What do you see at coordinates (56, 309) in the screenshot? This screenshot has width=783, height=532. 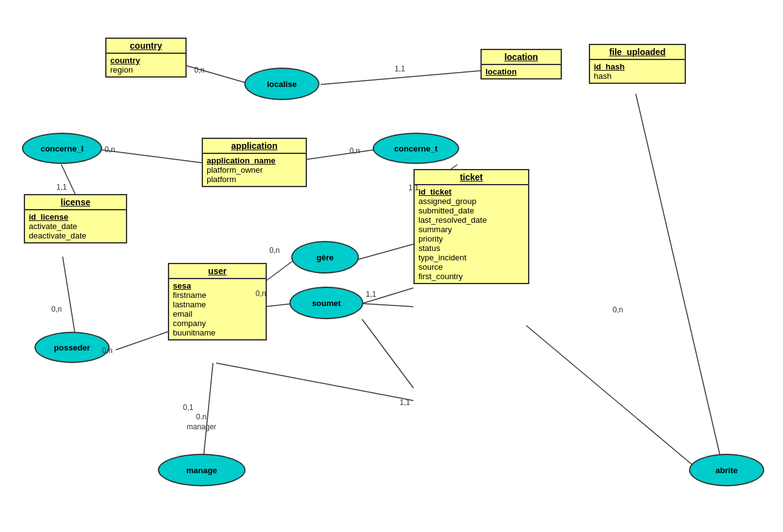 I see `card-license-posseder: 0,n` at bounding box center [56, 309].